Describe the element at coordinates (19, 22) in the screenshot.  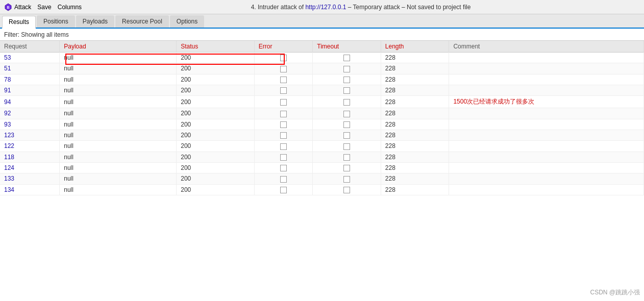
I see `tab-results: Results` at that location.